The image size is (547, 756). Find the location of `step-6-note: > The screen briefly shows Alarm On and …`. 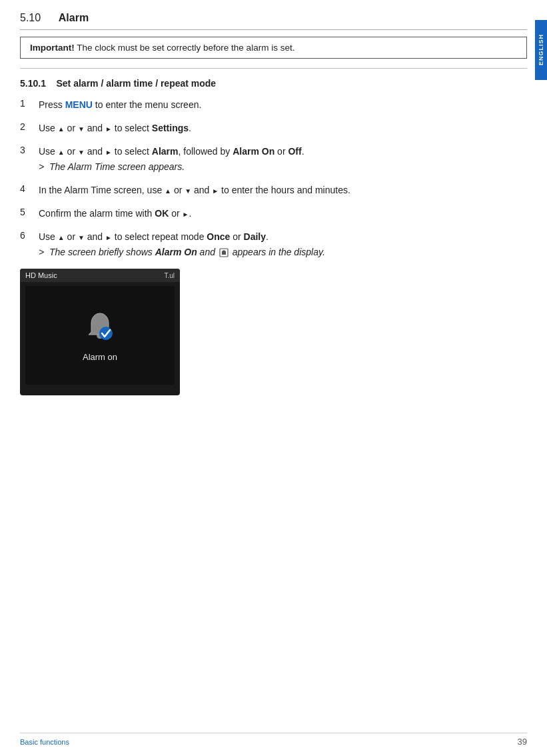

step-6-note: > The screen briefly shows Alarm On and … is located at coordinates (182, 252).